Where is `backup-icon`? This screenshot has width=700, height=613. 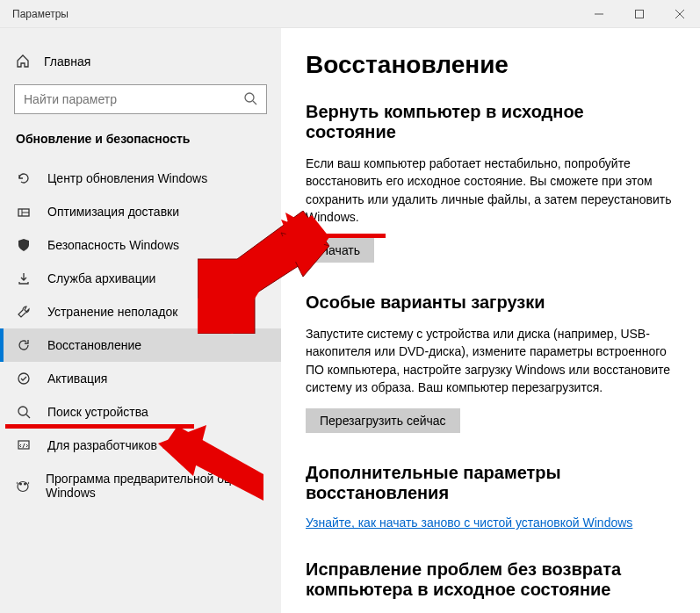
backup-icon is located at coordinates (24, 278).